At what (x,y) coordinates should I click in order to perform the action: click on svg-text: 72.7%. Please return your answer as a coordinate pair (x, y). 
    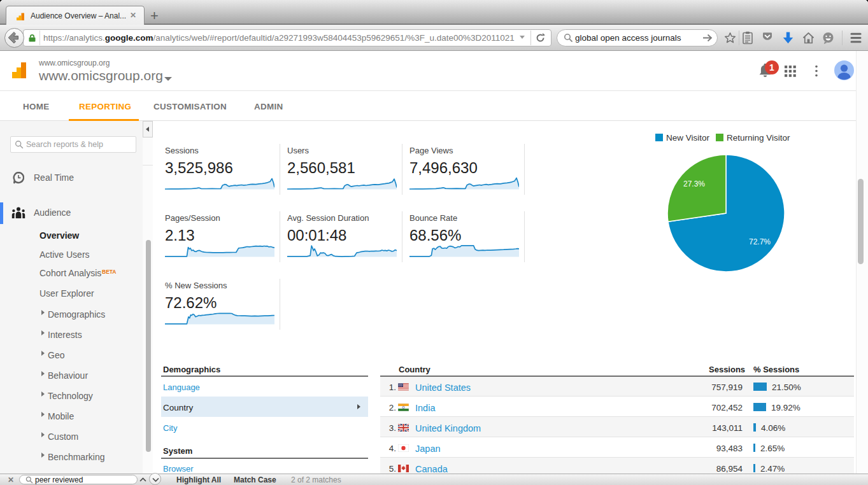
    Looking at the image, I should click on (760, 242).